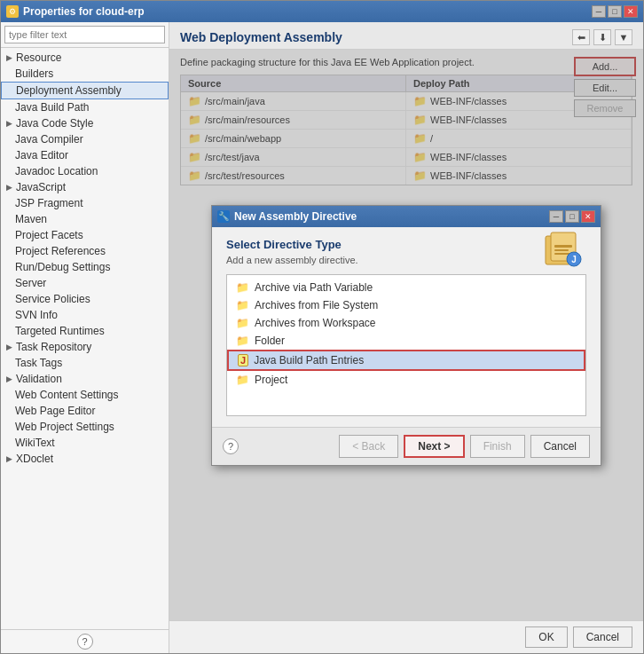  What do you see at coordinates (85, 427) in the screenshot?
I see `sidebar-item-web-project-settings: Web Project Settings` at bounding box center [85, 427].